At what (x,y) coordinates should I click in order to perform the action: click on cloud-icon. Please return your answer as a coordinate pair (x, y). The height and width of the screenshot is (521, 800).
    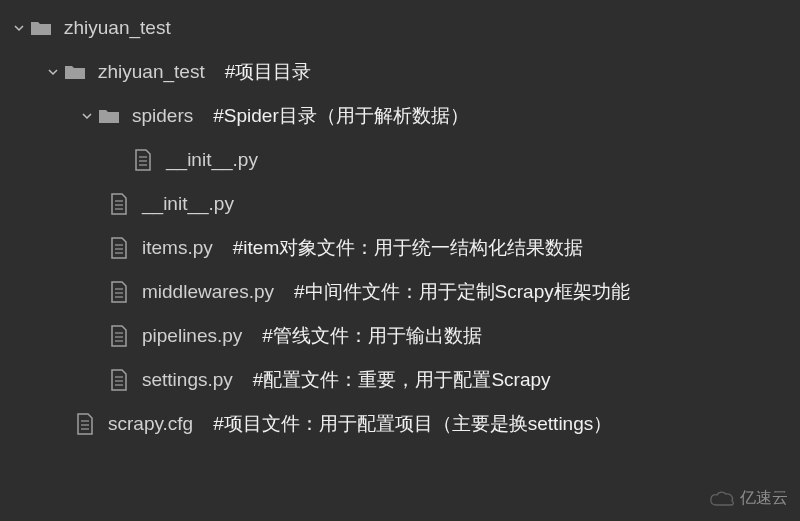
    Looking at the image, I should click on (722, 499).